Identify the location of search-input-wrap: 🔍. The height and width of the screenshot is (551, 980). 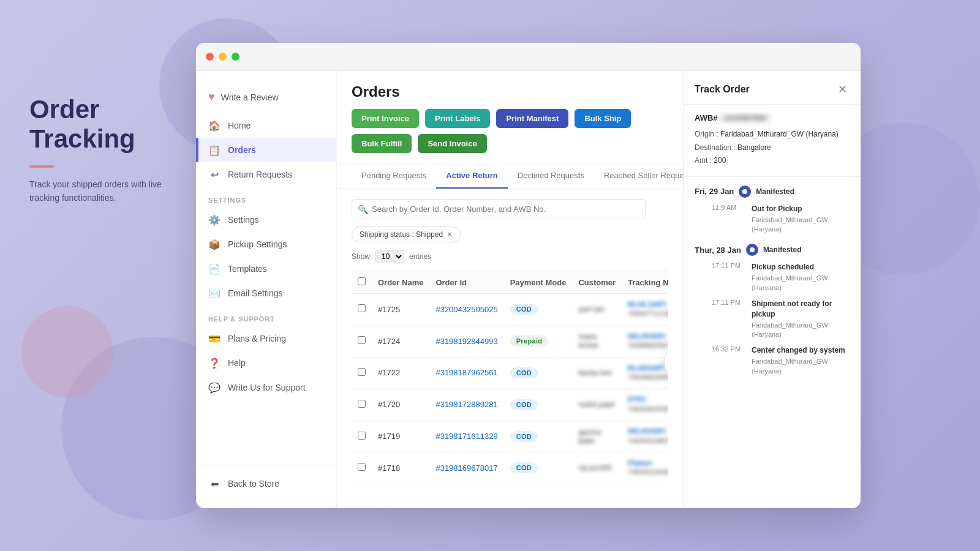
(499, 209).